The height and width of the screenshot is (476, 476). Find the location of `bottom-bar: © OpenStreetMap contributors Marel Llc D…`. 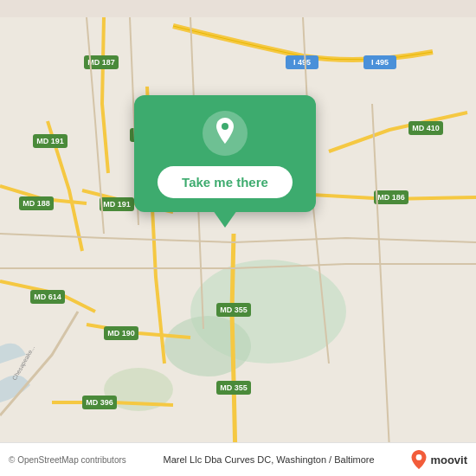

bottom-bar: © OpenStreetMap contributors Marel Llc D… is located at coordinates (238, 459).